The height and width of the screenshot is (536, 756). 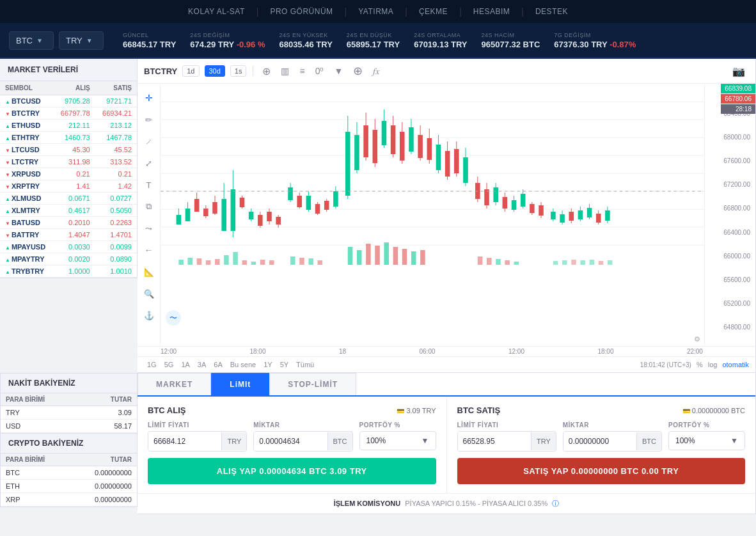 I want to click on quote-currency-selector: TRY ▼, so click(x=81, y=41).